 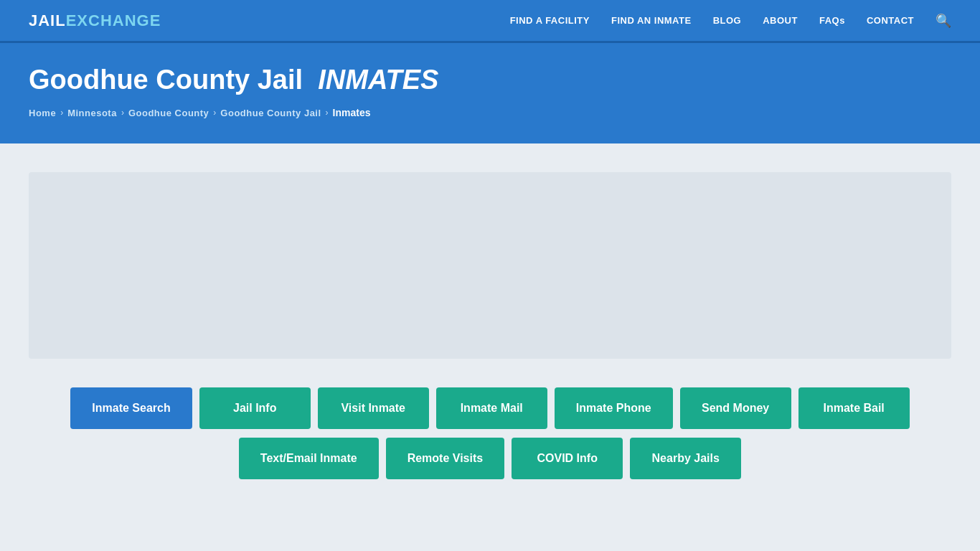 I want to click on breadcrumb: Home › Minnesota › Goodhue County › Good…, so click(x=490, y=113).